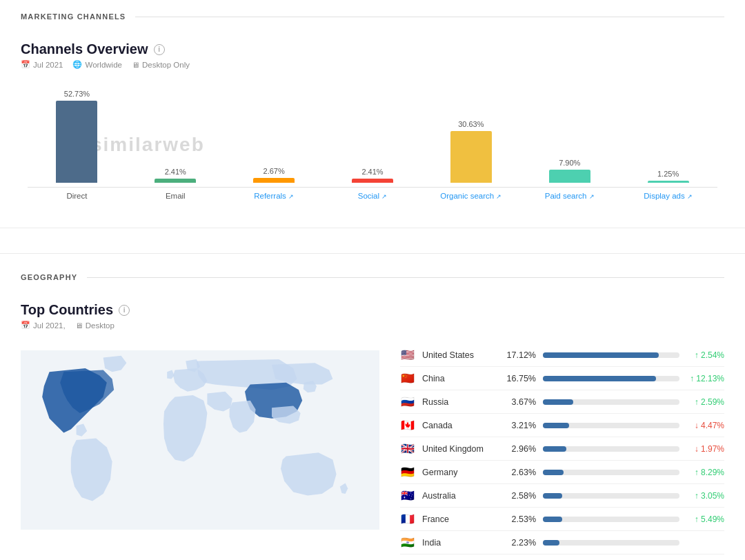 The width and height of the screenshot is (745, 560). Describe the element at coordinates (372, 196) in the screenshot. I see `bar-label-social: Social ↗` at that location.